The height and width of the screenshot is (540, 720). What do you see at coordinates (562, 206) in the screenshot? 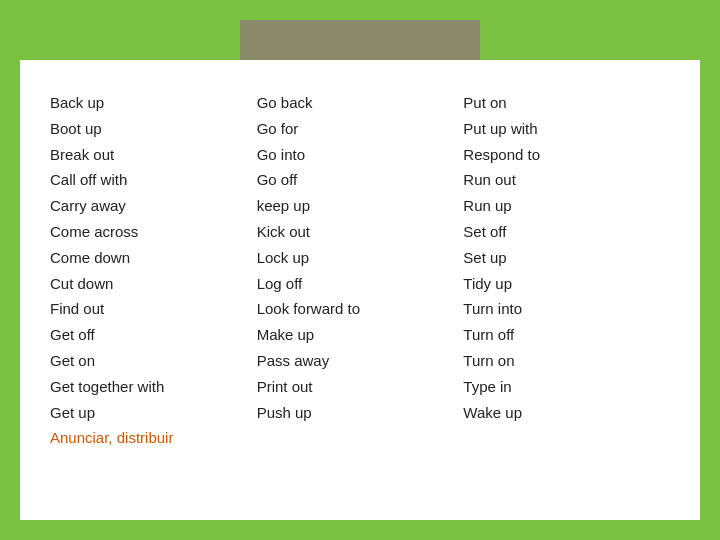
I see `list-item: Run up` at bounding box center [562, 206].